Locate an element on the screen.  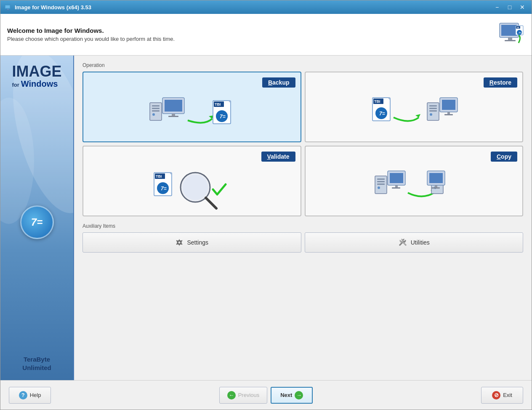
restore-illustration: TBI 7= is located at coordinates (414, 113).